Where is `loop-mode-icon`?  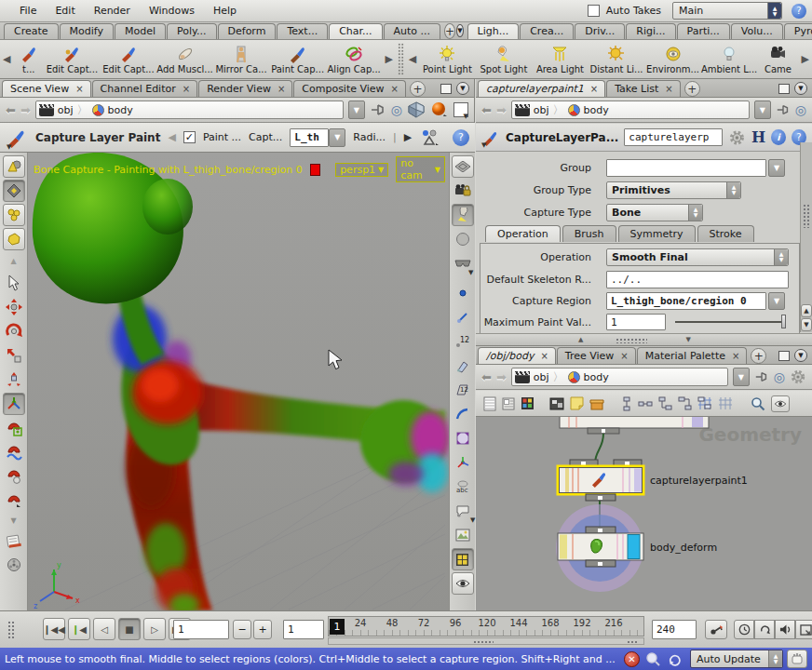 loop-mode-icon is located at coordinates (765, 629).